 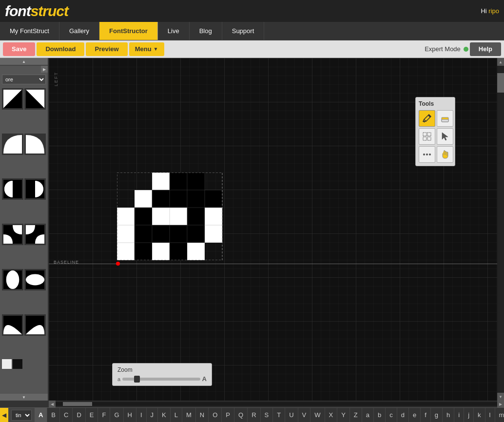 I want to click on sidebar-scroll-right: ▶, so click(x=44, y=69).